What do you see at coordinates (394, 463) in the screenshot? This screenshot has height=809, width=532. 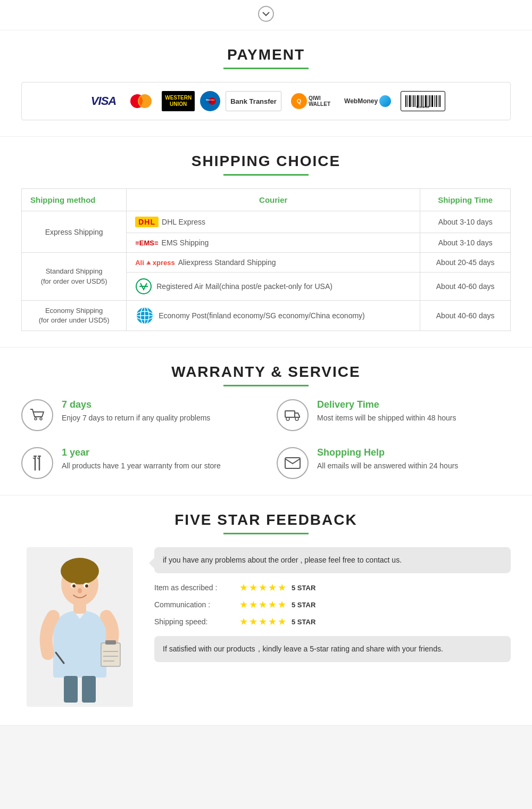 I see `warranty-item-help: Shopping Help All emails will be answere…` at bounding box center [394, 463].